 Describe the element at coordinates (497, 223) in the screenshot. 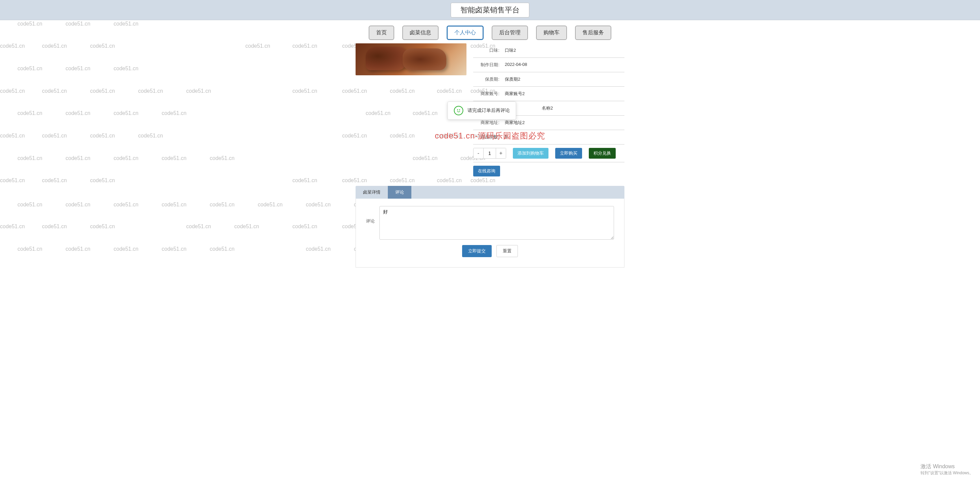

I see `comment-textarea` at that location.